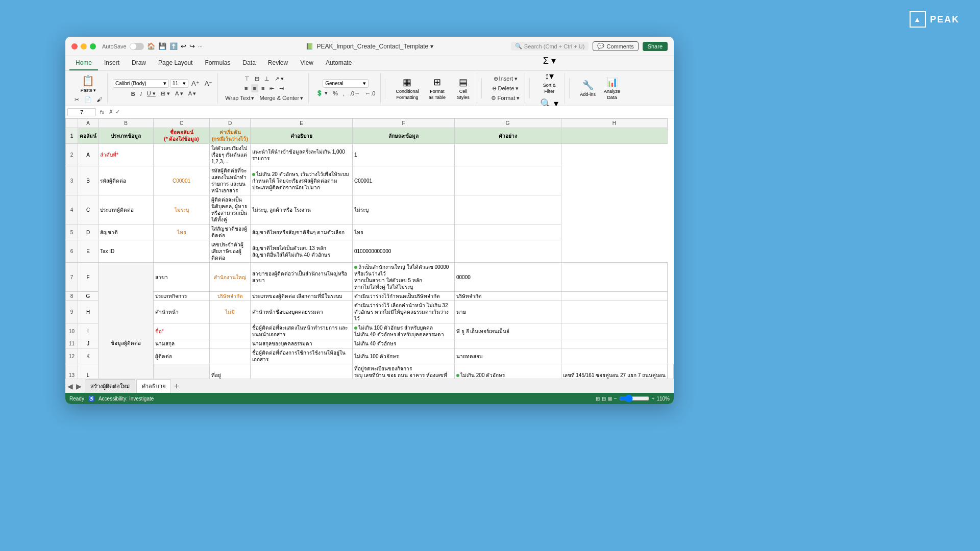 This screenshot has height=551, width=980. Describe the element at coordinates (151, 46) in the screenshot. I see `home-icon: 🏠` at that location.